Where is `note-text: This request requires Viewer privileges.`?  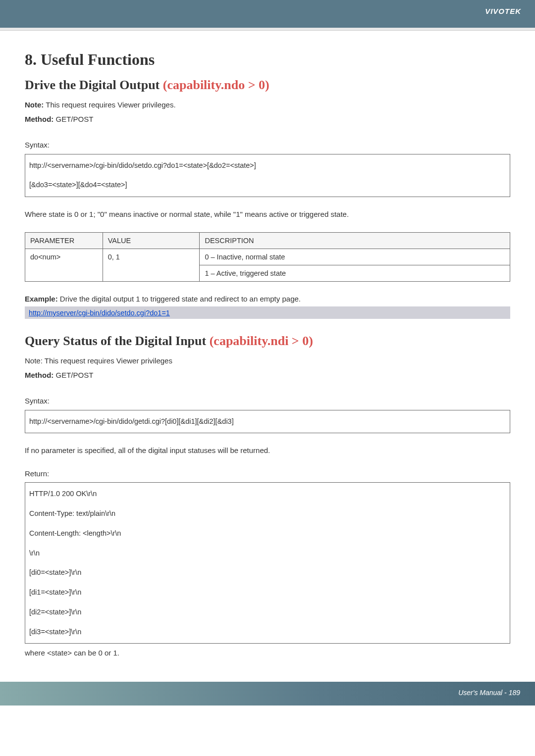 note-text: This request requires Viewer privileges. is located at coordinates (109, 105).